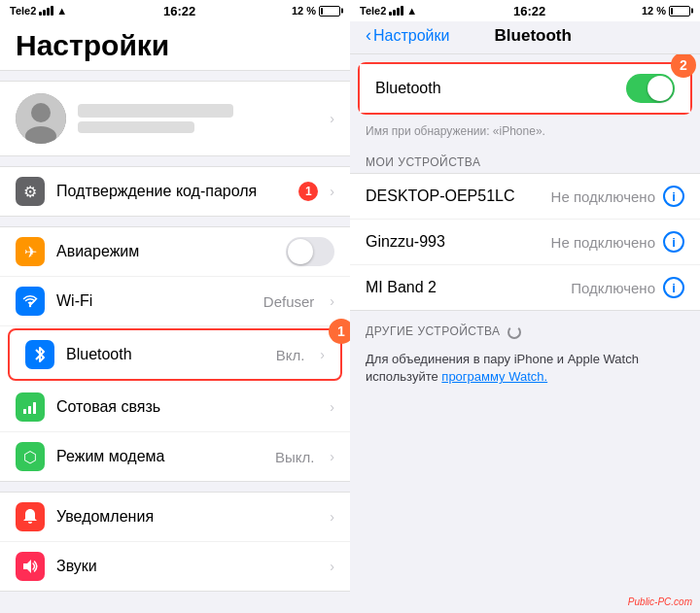 The image size is (700, 613). I want to click on status-bar-left: Tele2 ▲ 16:22 12 %, so click(175, 11).